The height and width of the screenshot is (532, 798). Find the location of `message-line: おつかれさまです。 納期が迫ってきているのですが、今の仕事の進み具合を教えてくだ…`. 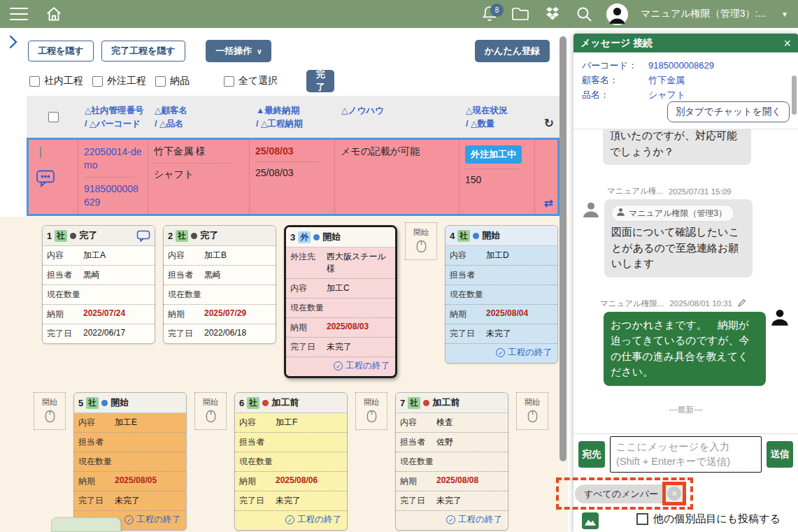

message-line: おつかれさまです。 納期が迫ってきているのですが、今の仕事の進み具合を教えてくだ… is located at coordinates (685, 349).